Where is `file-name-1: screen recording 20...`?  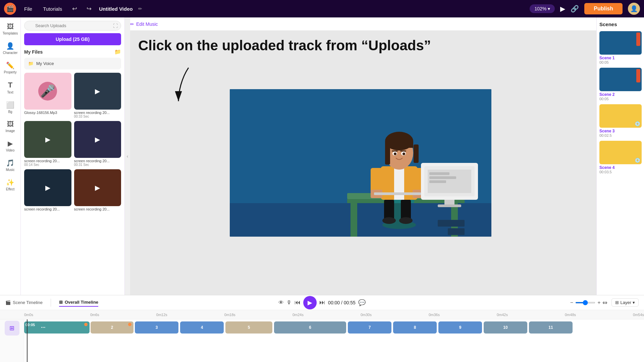
file-name-1: screen recording 20... is located at coordinates (98, 113).